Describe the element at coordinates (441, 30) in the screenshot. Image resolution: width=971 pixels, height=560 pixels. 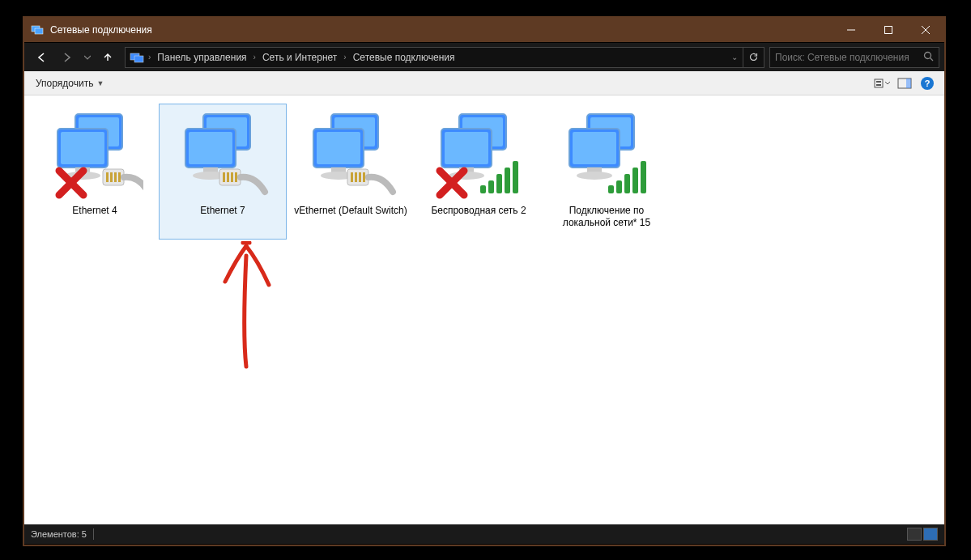
I see `window-title: Сетевые подключения` at that location.